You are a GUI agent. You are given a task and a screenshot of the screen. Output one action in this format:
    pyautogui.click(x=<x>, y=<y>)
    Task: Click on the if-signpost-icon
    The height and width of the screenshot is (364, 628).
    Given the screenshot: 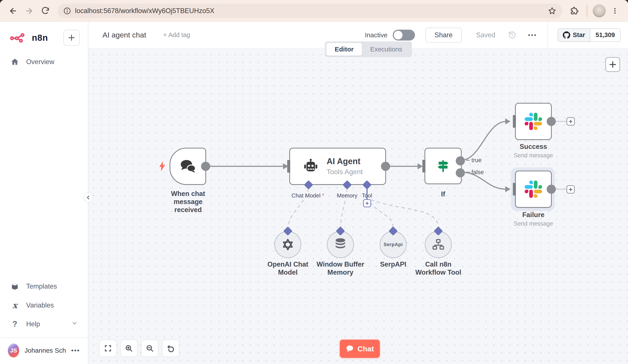 What is the action you would take?
    pyautogui.click(x=443, y=166)
    